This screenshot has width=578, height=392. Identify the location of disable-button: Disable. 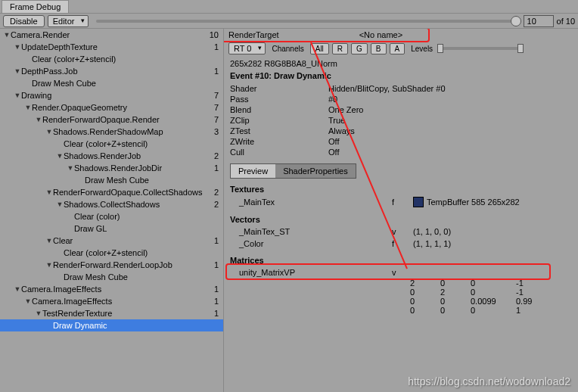
(24, 21).